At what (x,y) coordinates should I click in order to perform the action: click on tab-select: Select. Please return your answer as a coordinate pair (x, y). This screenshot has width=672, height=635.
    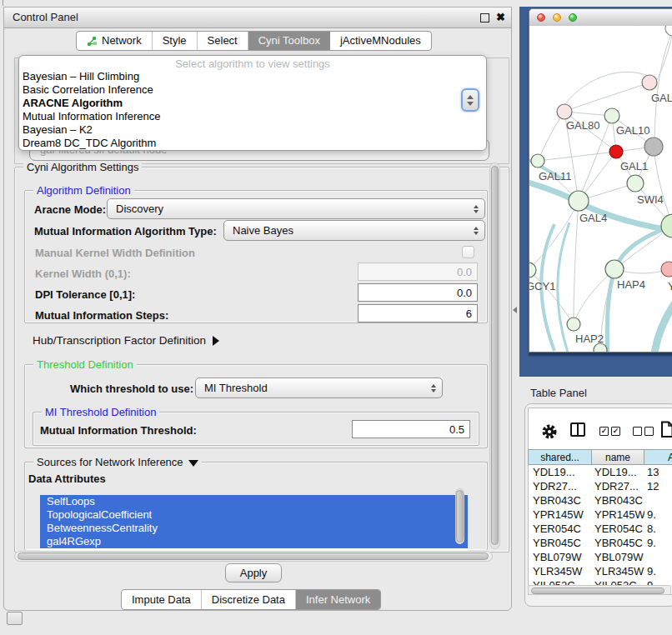
    Looking at the image, I should click on (223, 41).